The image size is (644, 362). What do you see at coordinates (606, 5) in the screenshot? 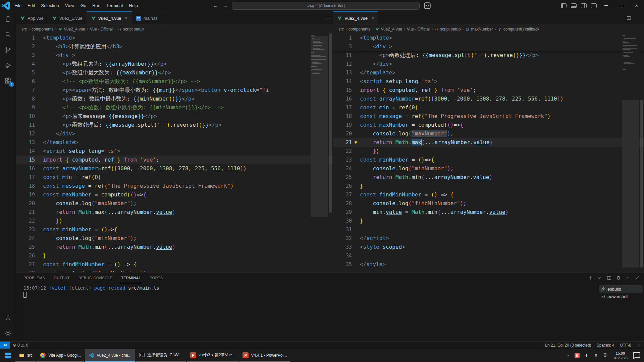
I see `minimize-button` at bounding box center [606, 5].